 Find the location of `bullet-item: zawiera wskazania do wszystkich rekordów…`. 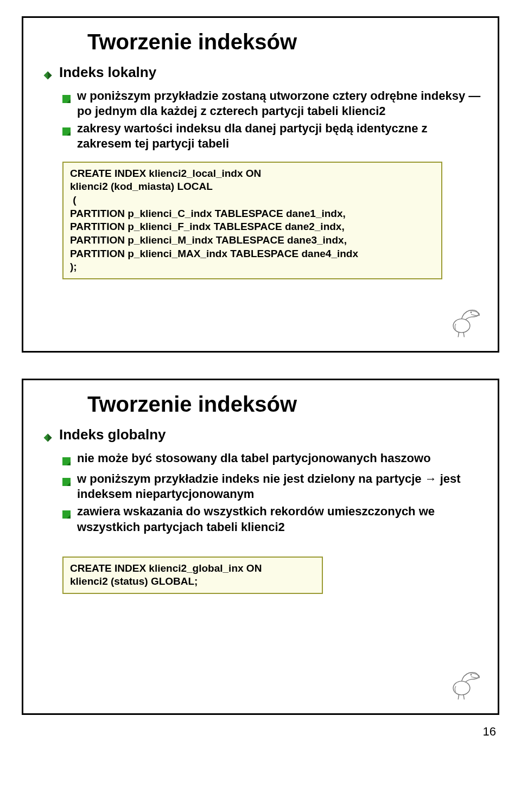

bullet-item: zawiera wskazania do wszystkich rekordów… is located at coordinates (272, 519).